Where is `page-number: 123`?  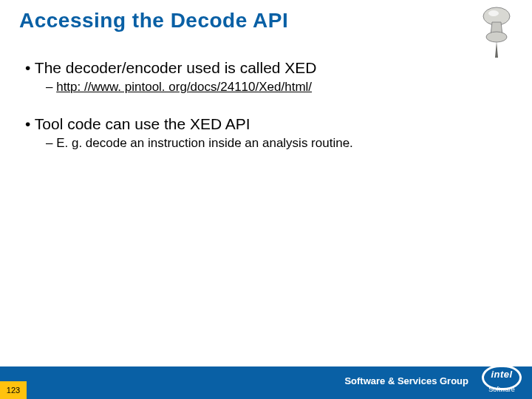 page-number: 123 is located at coordinates (13, 390).